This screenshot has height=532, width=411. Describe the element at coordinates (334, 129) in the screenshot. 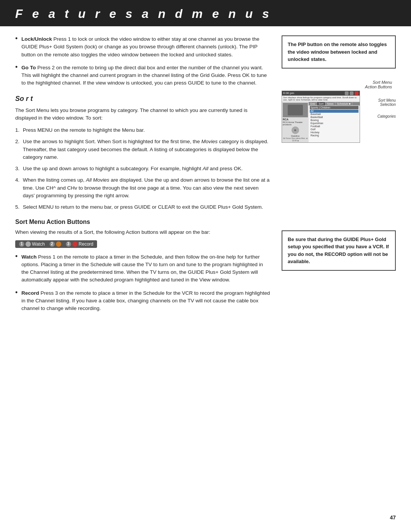

I see `screenshot-cat-golf: Golf` at that location.